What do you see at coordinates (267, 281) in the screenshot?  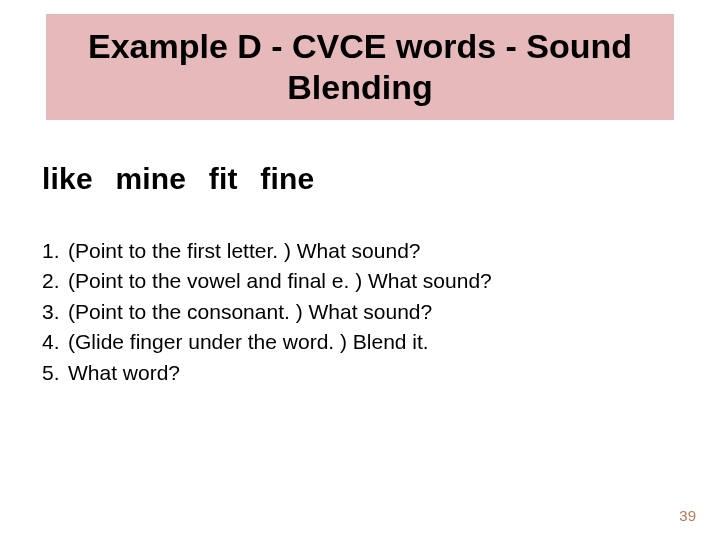 I see `step-item: 2. (Point to the vowel and final e. ) Wh…` at bounding box center [267, 281].